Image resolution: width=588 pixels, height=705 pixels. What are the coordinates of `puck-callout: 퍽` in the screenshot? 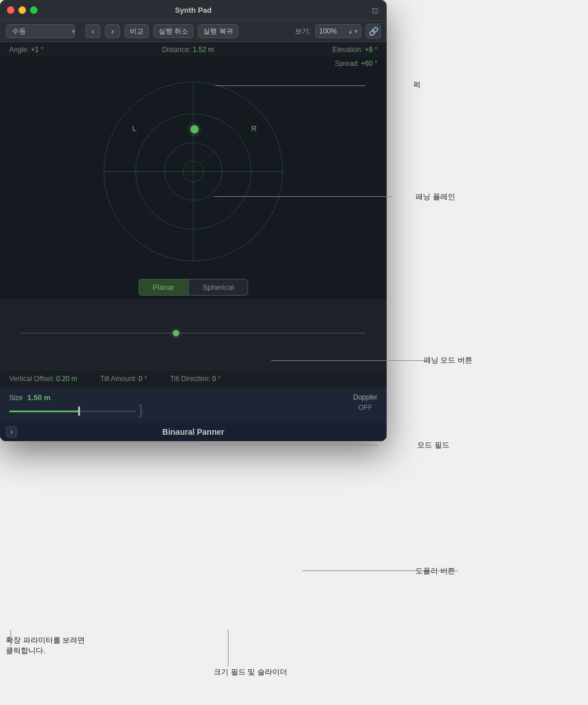 It's located at (417, 85).